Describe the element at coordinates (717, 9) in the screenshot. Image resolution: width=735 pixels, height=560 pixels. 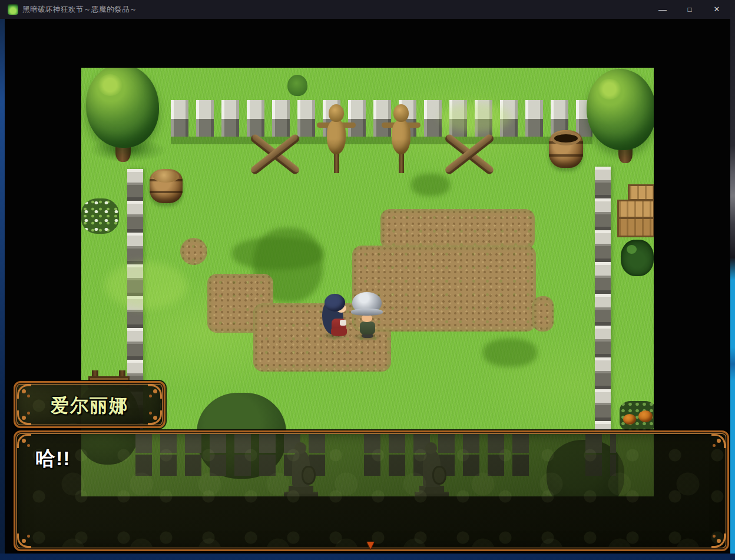
I see `close-button: ✕` at that location.